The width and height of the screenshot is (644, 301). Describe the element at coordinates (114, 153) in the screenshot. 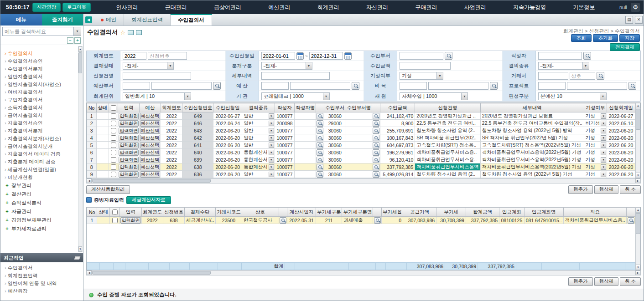

I see `row-checkbox` at that location.